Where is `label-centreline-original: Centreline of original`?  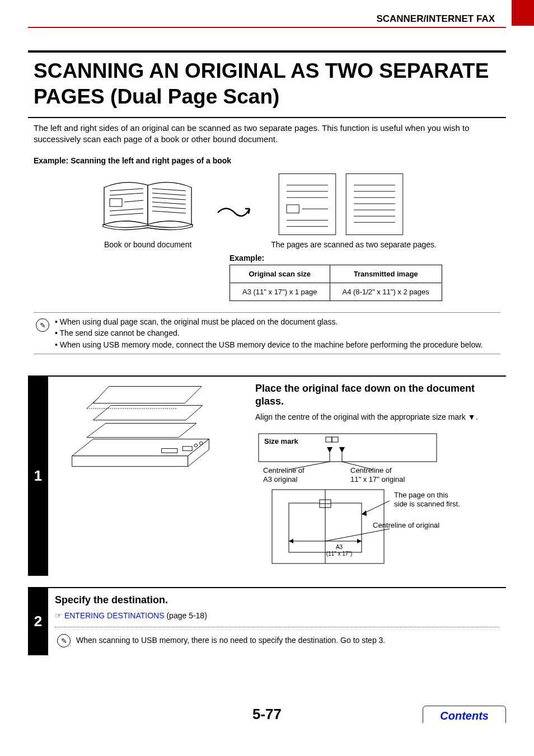
label-centreline-original: Centreline of original is located at coordinates (406, 525).